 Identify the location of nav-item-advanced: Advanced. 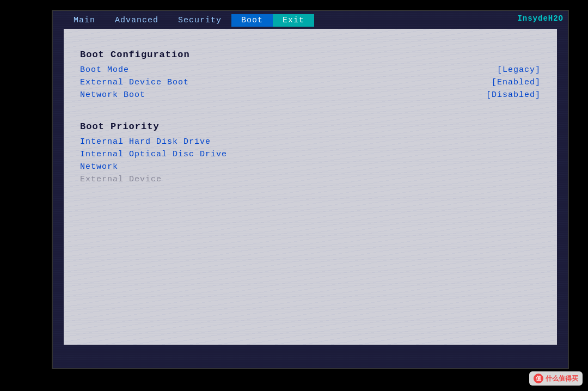
(137, 21).